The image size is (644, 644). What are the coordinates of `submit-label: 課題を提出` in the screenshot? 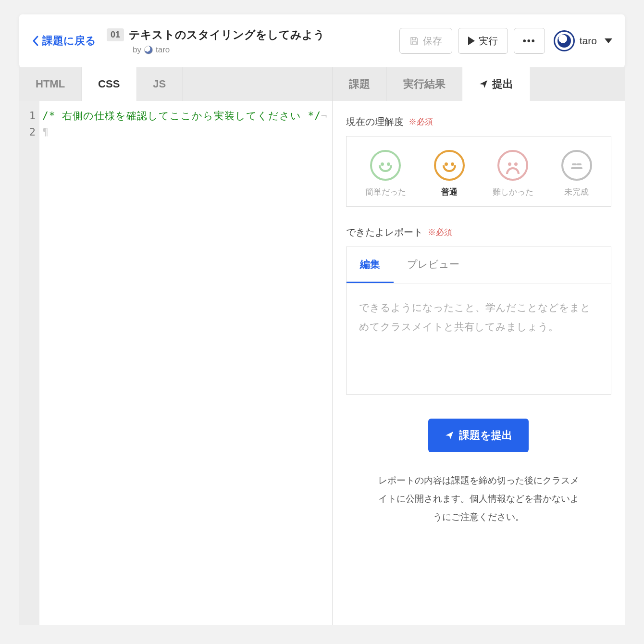 It's located at (485, 435).